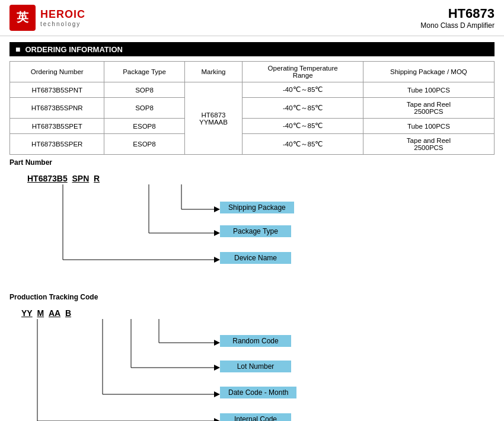 The height and width of the screenshot is (421, 504). I want to click on col-header-shipping: Shipping Package / MOQ, so click(428, 72).